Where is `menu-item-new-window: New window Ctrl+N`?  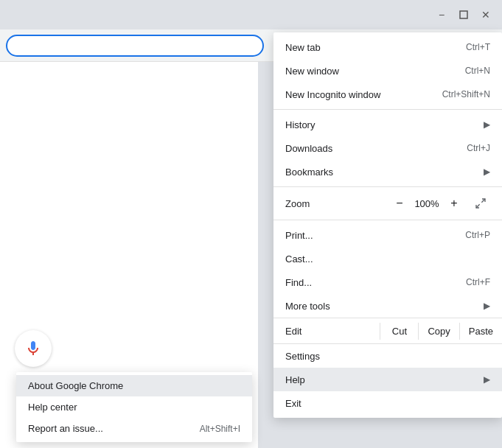
menu-item-new-window: New window Ctrl+N is located at coordinates (388, 71).